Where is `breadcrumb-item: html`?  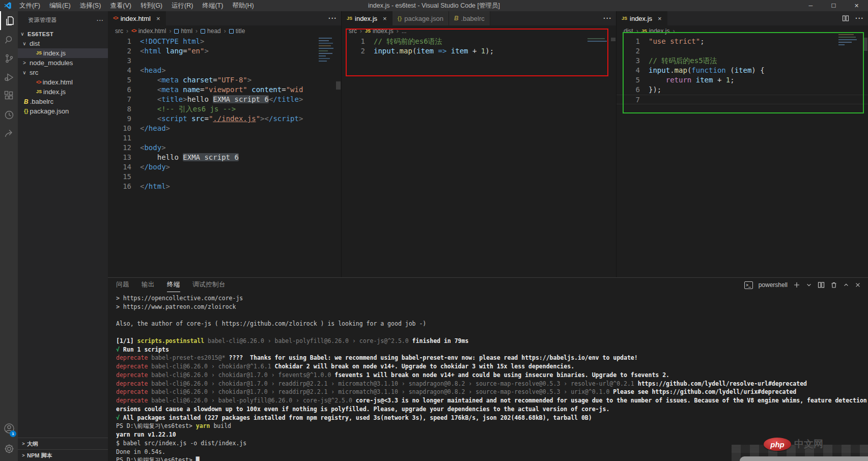 breadcrumb-item: html is located at coordinates (183, 31).